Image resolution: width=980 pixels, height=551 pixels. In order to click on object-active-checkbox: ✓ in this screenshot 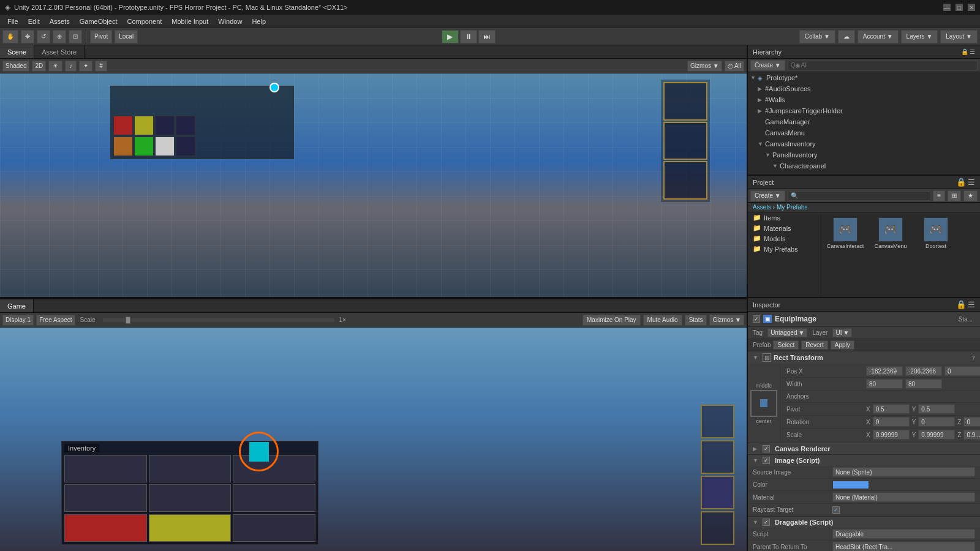, I will do `click(756, 319)`.